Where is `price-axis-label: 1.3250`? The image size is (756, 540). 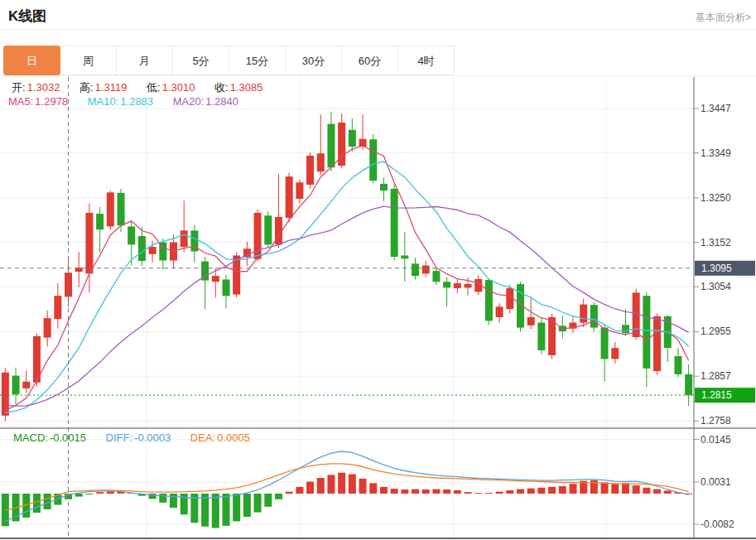
price-axis-label: 1.3250 is located at coordinates (715, 198).